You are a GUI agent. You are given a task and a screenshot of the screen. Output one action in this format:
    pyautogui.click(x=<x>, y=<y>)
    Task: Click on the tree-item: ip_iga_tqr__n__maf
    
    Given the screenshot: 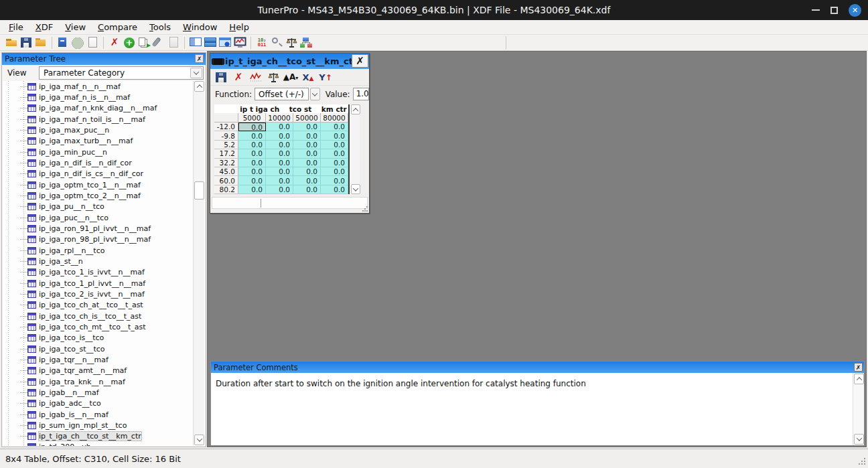 What is the action you would take?
    pyautogui.click(x=104, y=360)
    